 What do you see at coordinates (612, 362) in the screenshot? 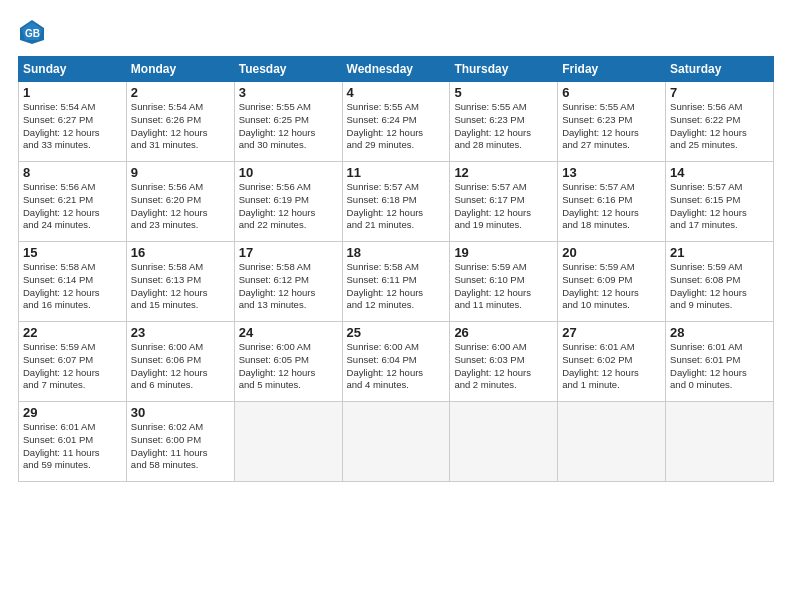
I see `calendar-cell: 27Sunrise: 6:01 AM Sunset: 6:02 PM Dayli…` at bounding box center [612, 362].